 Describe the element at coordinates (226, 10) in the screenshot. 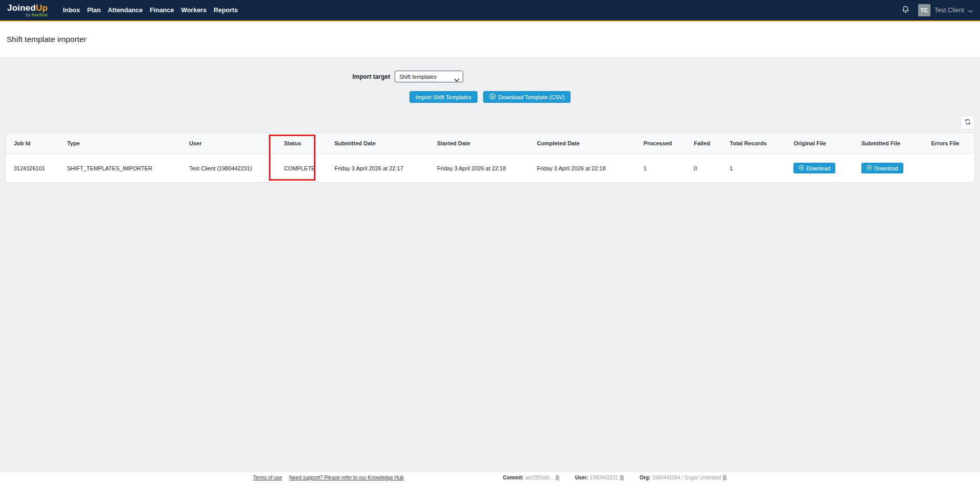

I see `nav-item-reports: Reports` at that location.